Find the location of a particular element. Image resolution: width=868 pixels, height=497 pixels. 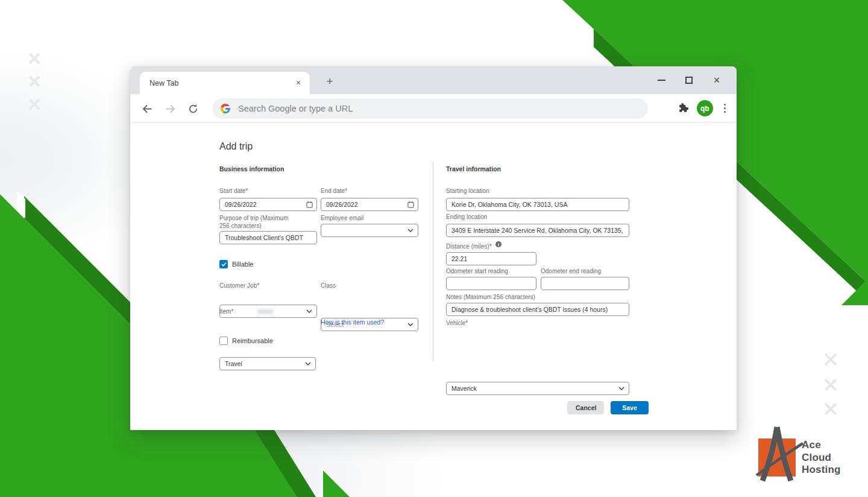

ending-location-input is located at coordinates (538, 230).